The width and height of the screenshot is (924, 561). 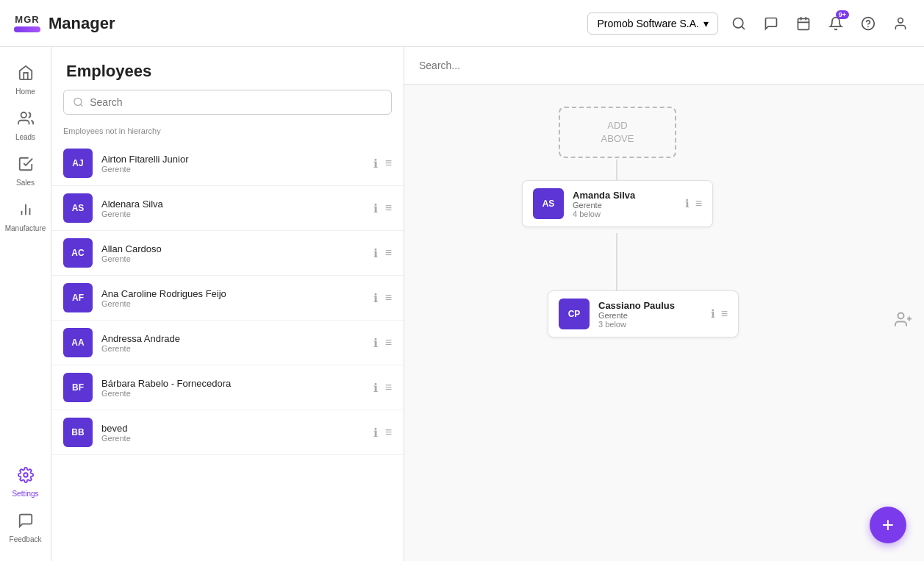 What do you see at coordinates (687, 204) in the screenshot?
I see `amanda-info-icon: ℹ` at bounding box center [687, 204].